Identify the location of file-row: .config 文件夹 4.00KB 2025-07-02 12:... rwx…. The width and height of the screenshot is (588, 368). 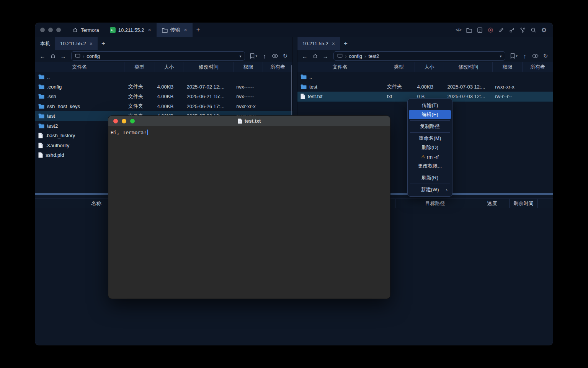
(164, 87).